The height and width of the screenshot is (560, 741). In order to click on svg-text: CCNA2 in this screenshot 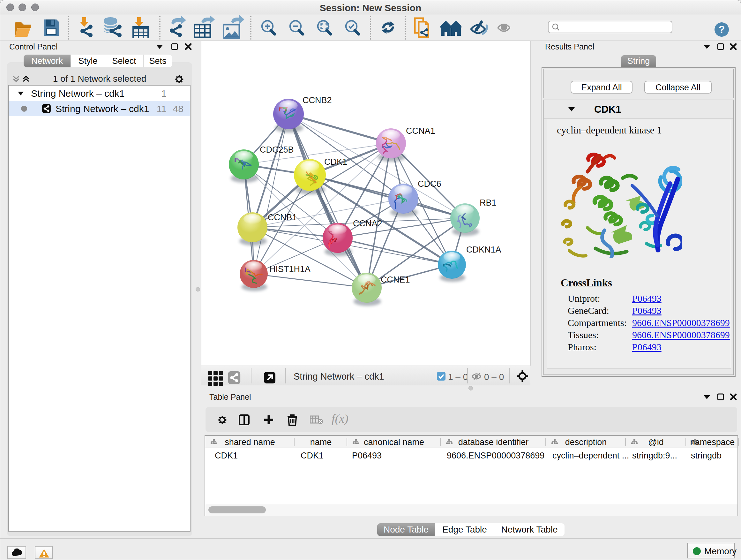, I will do `click(368, 224)`.